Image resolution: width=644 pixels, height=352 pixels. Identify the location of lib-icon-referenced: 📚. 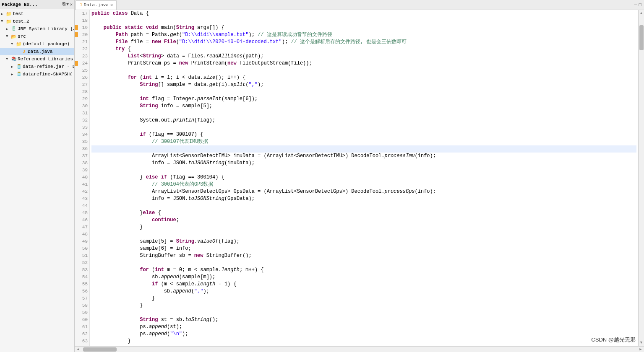
(14, 59).